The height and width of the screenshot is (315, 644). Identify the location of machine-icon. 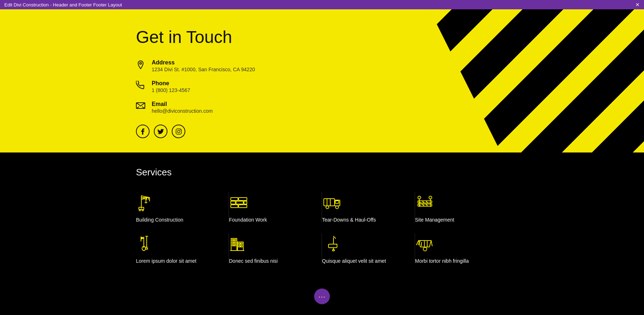
(425, 243).